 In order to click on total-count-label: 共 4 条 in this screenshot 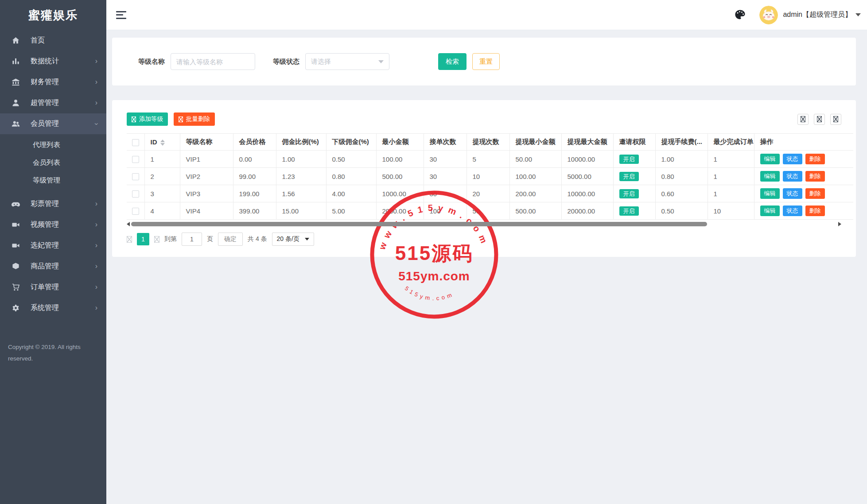, I will do `click(257, 239)`.